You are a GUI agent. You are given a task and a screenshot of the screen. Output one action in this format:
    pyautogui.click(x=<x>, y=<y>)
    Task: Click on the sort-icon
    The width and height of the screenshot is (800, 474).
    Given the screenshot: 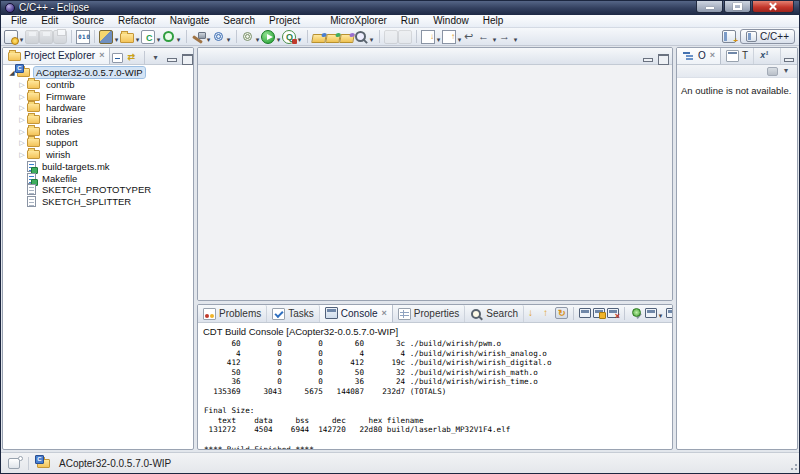 What is the action you would take?
    pyautogui.click(x=772, y=72)
    